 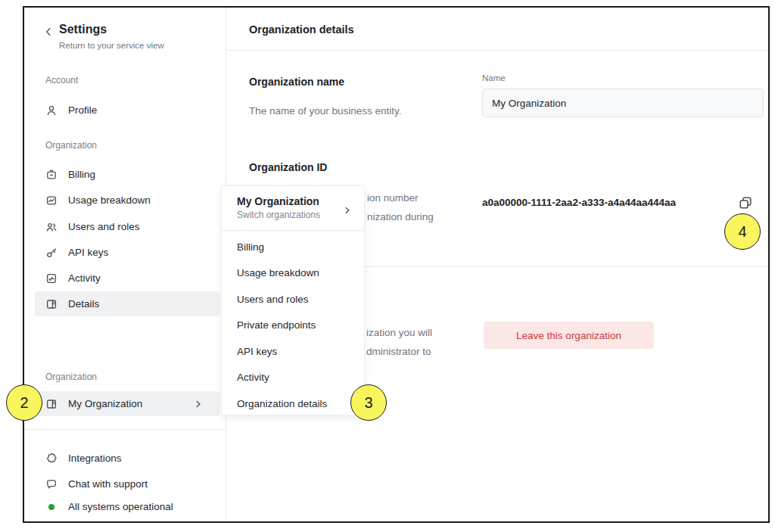 I want to click on page-title: Organization details, so click(x=301, y=30).